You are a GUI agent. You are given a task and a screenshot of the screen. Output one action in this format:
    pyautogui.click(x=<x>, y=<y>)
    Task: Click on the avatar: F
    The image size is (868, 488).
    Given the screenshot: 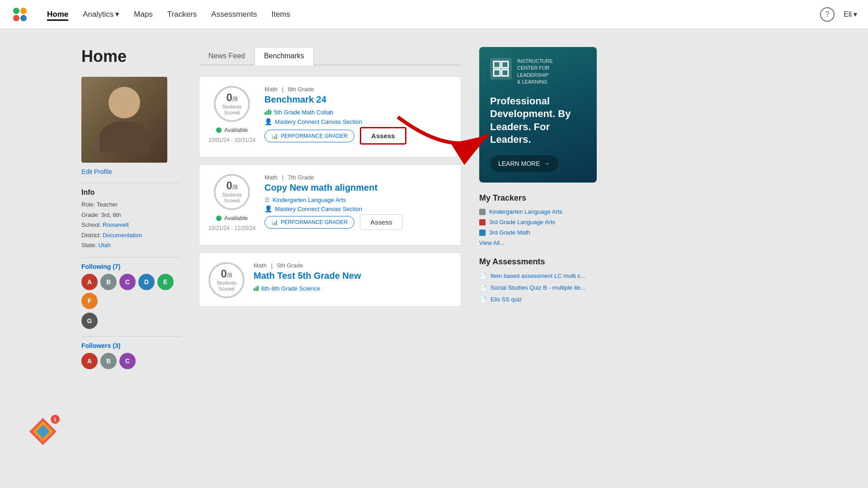 What is the action you would take?
    pyautogui.click(x=90, y=301)
    